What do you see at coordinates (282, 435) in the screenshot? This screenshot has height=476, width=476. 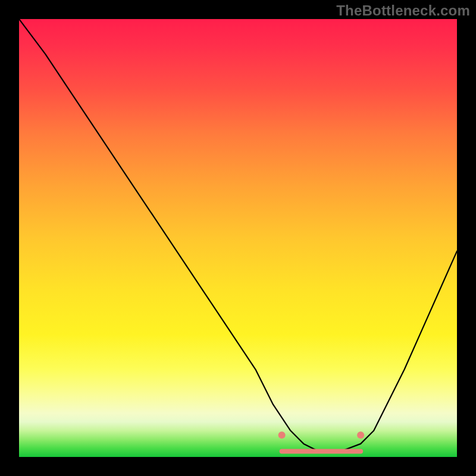 I see `optimal-zone-marker-left` at bounding box center [282, 435].